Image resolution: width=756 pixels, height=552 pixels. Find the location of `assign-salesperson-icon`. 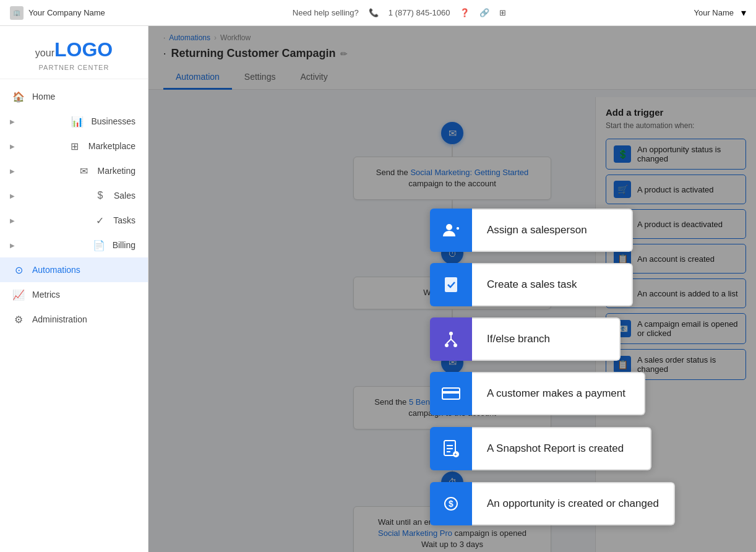

assign-salesperson-icon is located at coordinates (451, 230).